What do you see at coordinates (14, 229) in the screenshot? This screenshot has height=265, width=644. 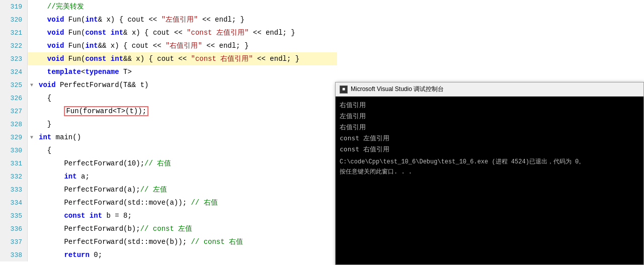 I see `line-number-336: 336` at bounding box center [14, 229].